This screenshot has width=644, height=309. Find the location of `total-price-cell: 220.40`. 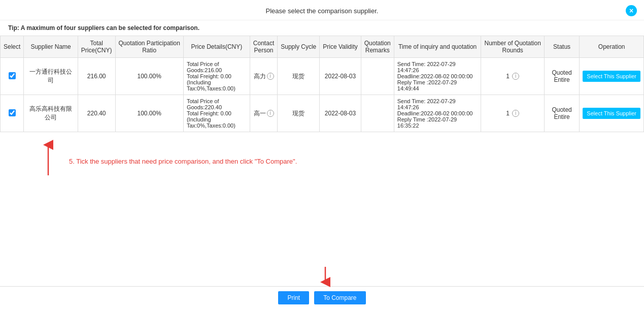

total-price-cell: 220.40 is located at coordinates (96, 114).